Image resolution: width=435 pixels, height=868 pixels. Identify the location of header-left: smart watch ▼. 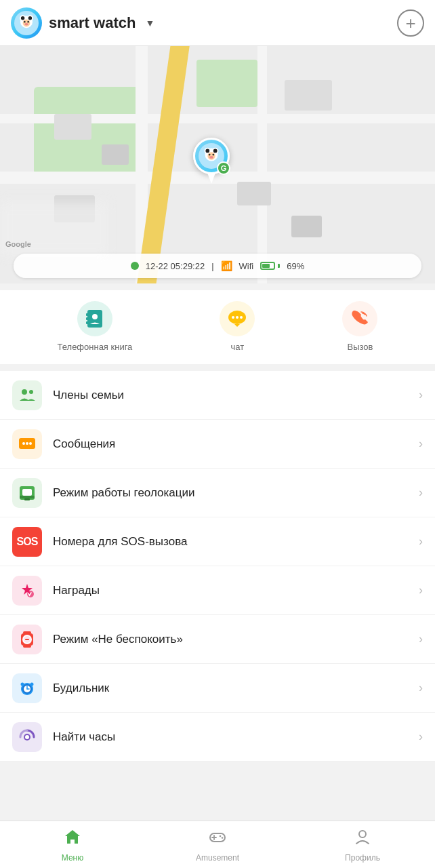
(83, 23).